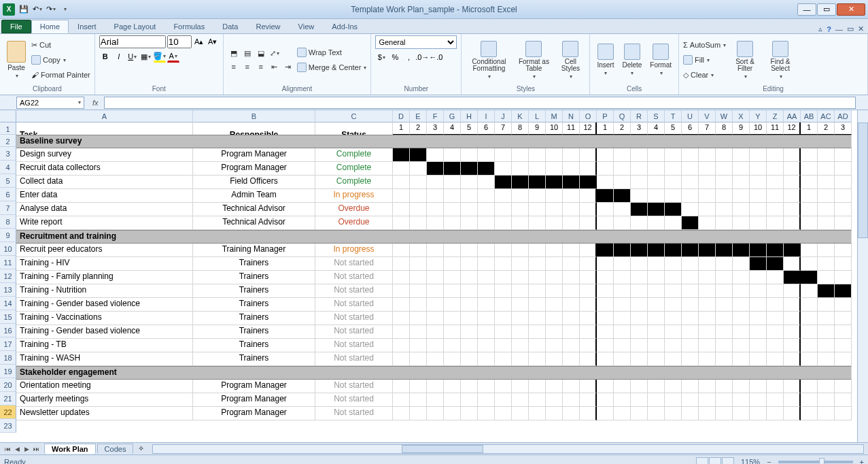 The width and height of the screenshot is (868, 464). Describe the element at coordinates (8, 141) in the screenshot. I see `row-header: 2` at that location.